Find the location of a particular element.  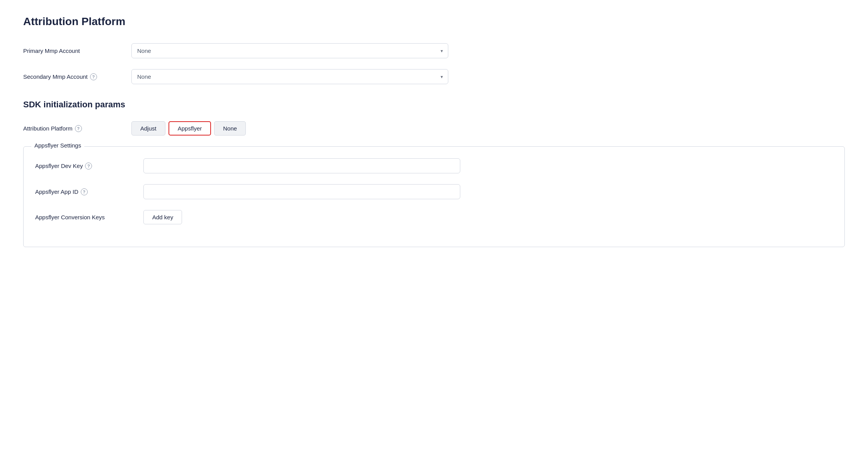

appsflyer-dev-key-label: Appsflyer Dev Key ? is located at coordinates (89, 166).